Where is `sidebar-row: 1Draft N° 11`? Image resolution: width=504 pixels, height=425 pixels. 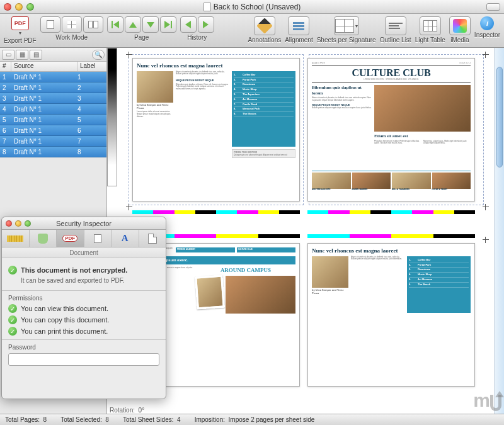
sidebar-row: 1Draft N° 11 is located at coordinates (53, 77).